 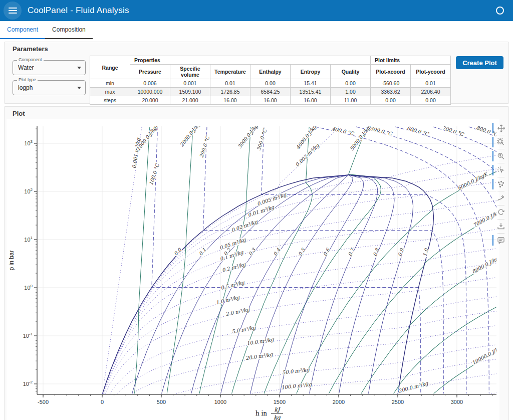 I want to click on bokeh-toolbar, so click(x=501, y=184).